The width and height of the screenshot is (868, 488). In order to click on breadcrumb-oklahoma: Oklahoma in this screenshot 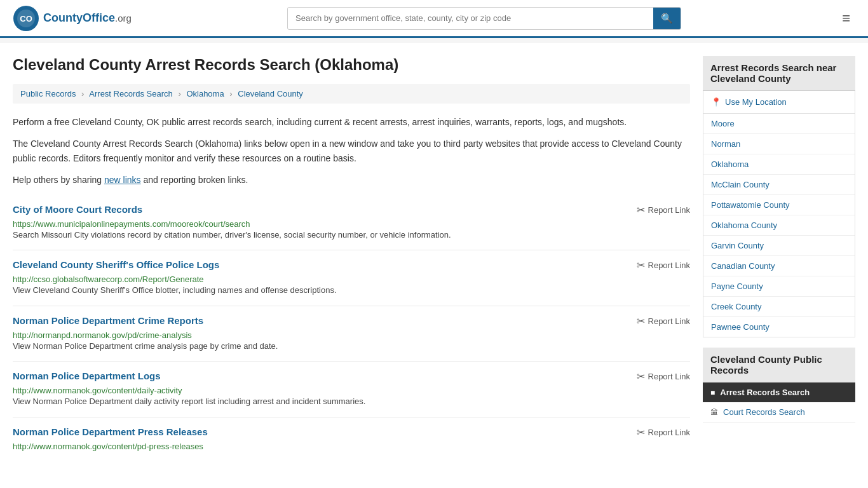, I will do `click(205, 94)`.